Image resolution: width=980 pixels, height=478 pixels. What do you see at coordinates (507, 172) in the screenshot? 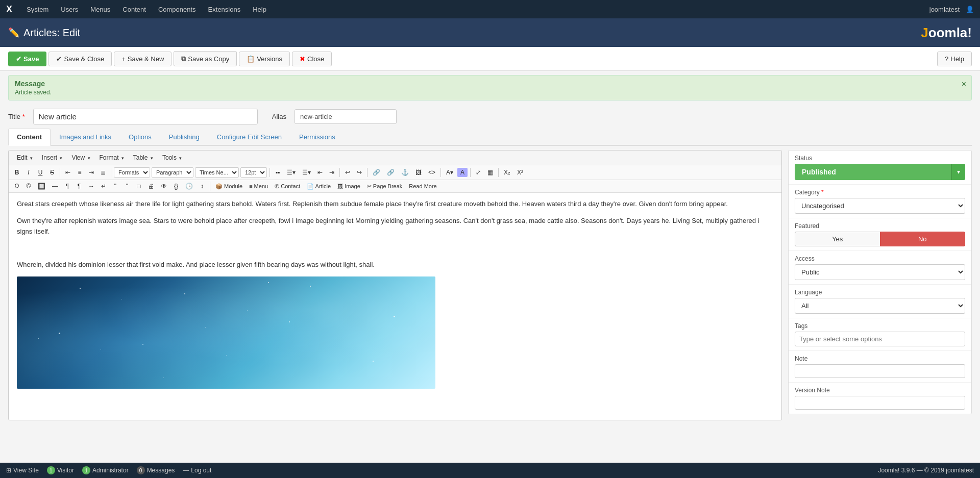
I see `subscript-button: X₂` at bounding box center [507, 172].